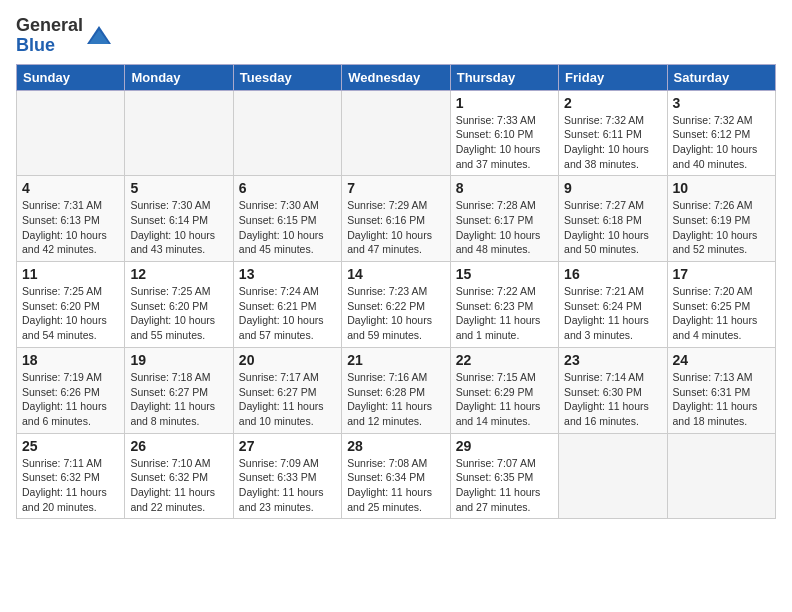 The height and width of the screenshot is (612, 792). What do you see at coordinates (287, 219) in the screenshot?
I see `day-cell-6: 6Sunrise: 7:30 AM Sunset: 6:15 PM Daylig…` at bounding box center [287, 219].